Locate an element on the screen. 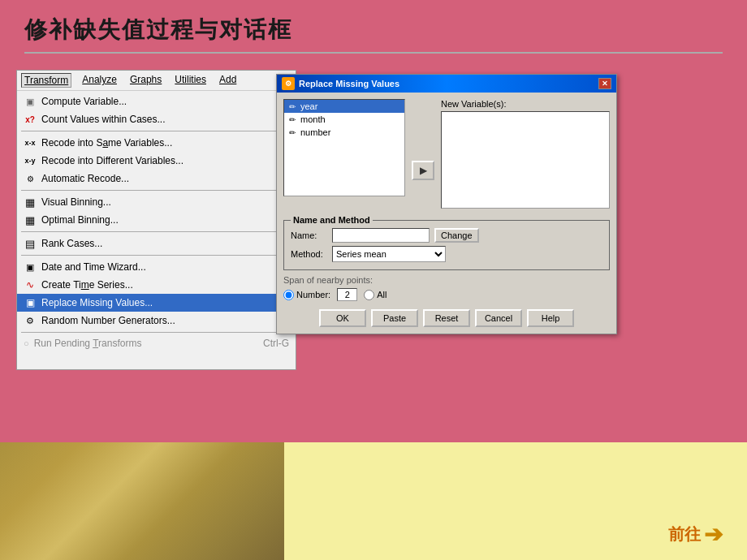  count-icon: x? is located at coordinates (30, 119).